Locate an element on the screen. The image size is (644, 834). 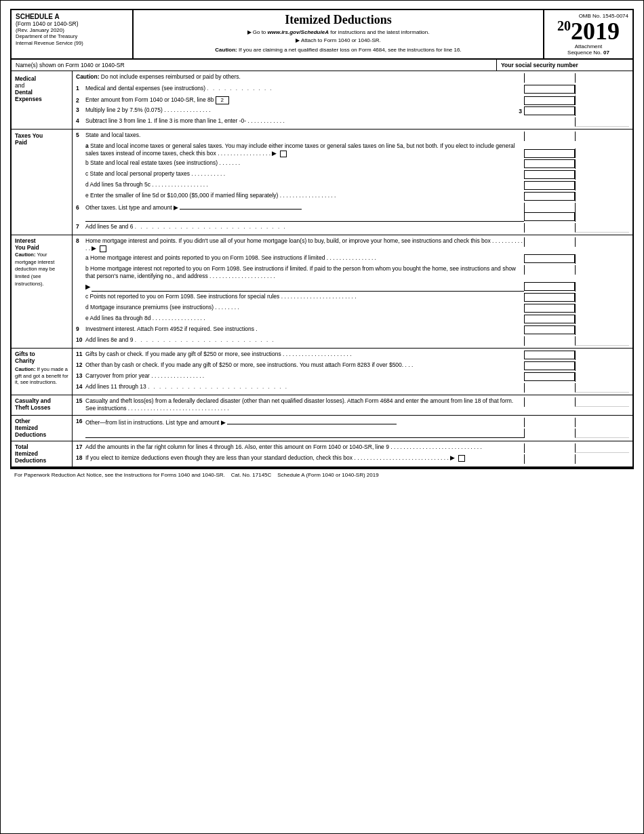
line18-num: 18 is located at coordinates (81, 458).